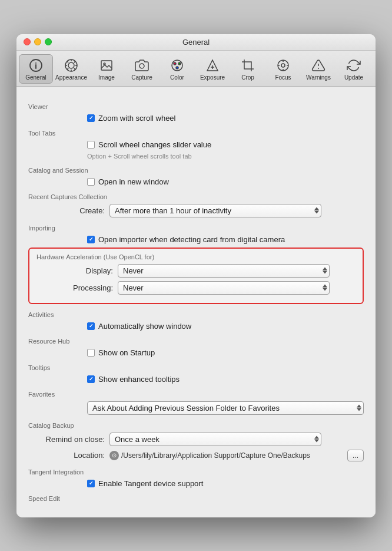 The image size is (392, 551). Describe the element at coordinates (192, 239) in the screenshot. I see `open-importer-text: Open importer when detecting card from d…` at that location.